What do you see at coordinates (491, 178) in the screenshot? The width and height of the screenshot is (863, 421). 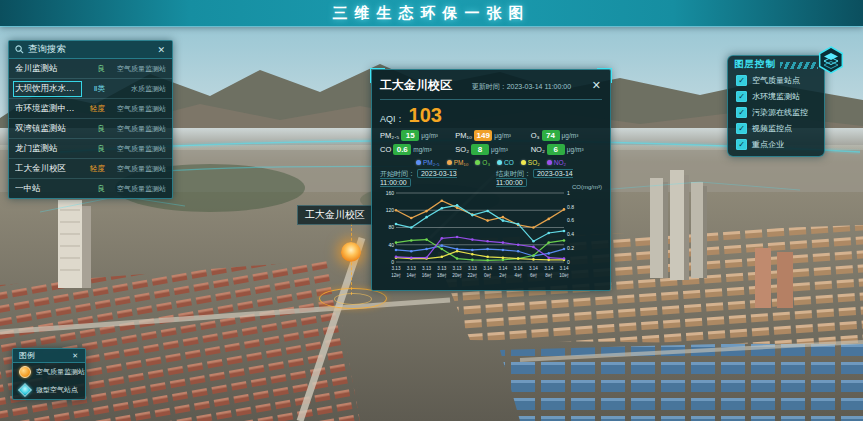 I see `time-range: 开始时间： 2023-03-13 11:00:00 结束时间： 2023-03-…` at bounding box center [491, 178].